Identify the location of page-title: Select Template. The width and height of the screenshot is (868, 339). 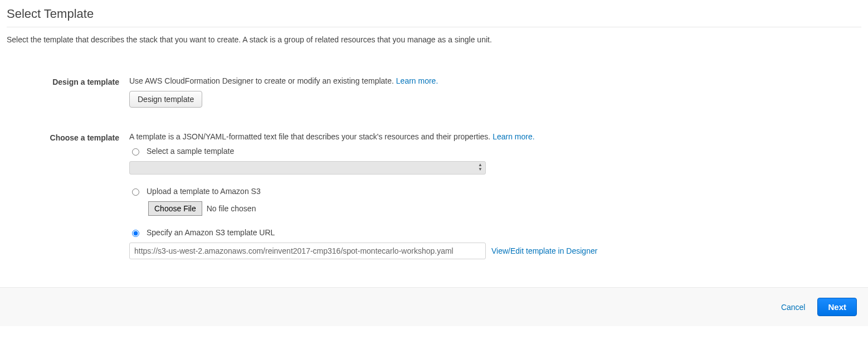
(434, 14).